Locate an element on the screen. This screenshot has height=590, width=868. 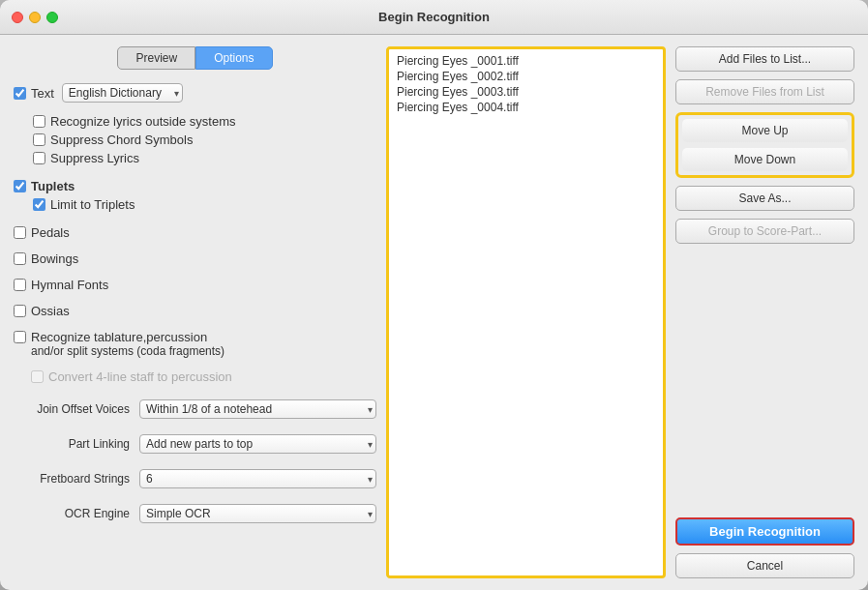
join-offset-row: Join Offset Voices Within 1/8 of a noteh… is located at coordinates (195, 409).